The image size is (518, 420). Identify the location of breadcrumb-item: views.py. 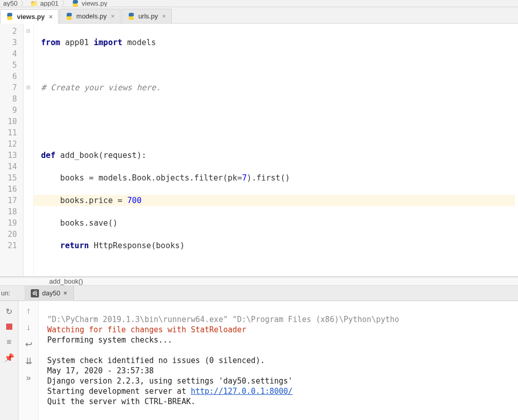
(89, 4).